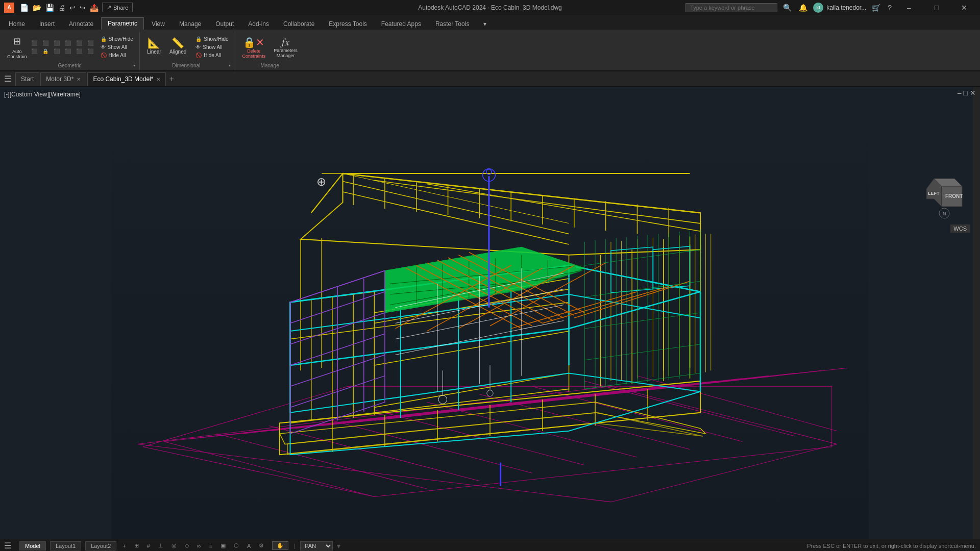  Describe the element at coordinates (286, 47) in the screenshot. I see `parameters-manager-button: 𝑓𝑥 ParametersManager` at that location.